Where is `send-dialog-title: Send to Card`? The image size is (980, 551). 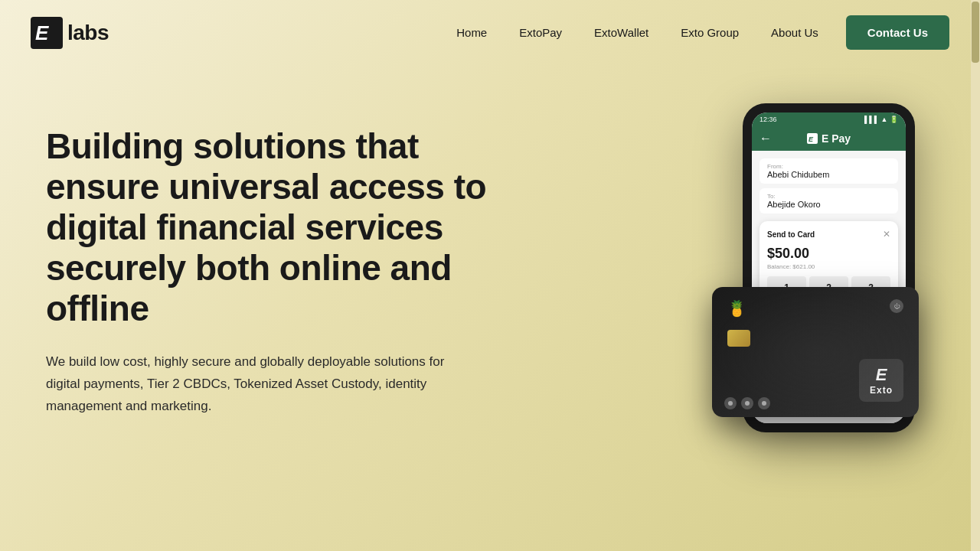
send-dialog-title: Send to Card is located at coordinates (791, 234).